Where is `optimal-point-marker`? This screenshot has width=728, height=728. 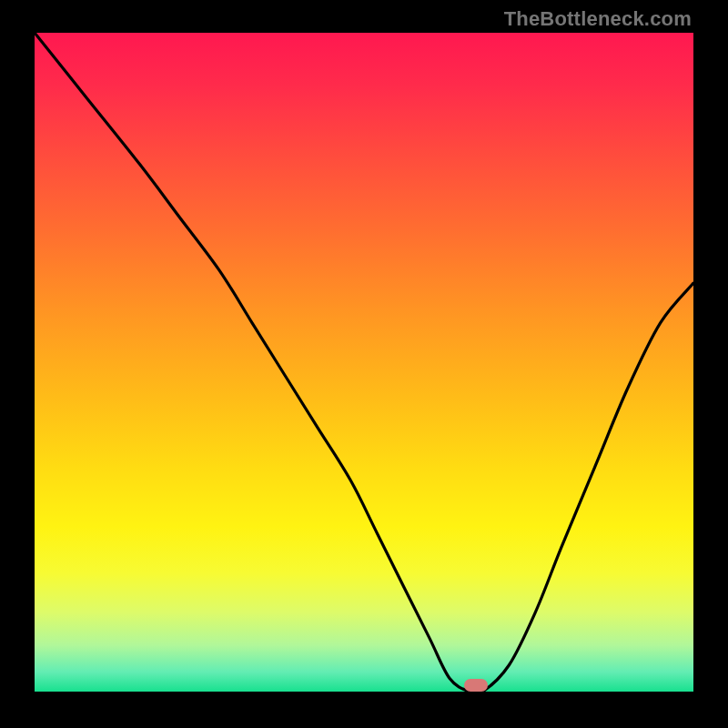 optimal-point-marker is located at coordinates (476, 685).